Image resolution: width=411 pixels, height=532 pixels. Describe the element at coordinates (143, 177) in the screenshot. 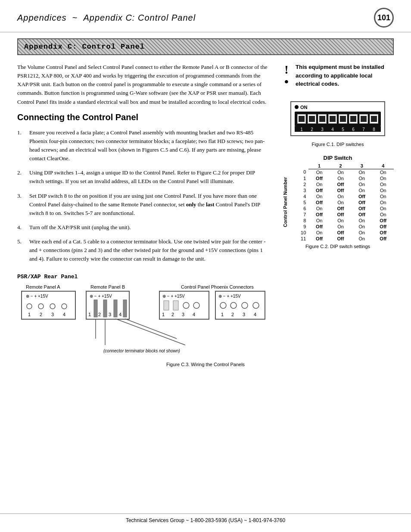

I see `step-2: 2. Using DIP switches 1–4, assign a uniq…` at that location.